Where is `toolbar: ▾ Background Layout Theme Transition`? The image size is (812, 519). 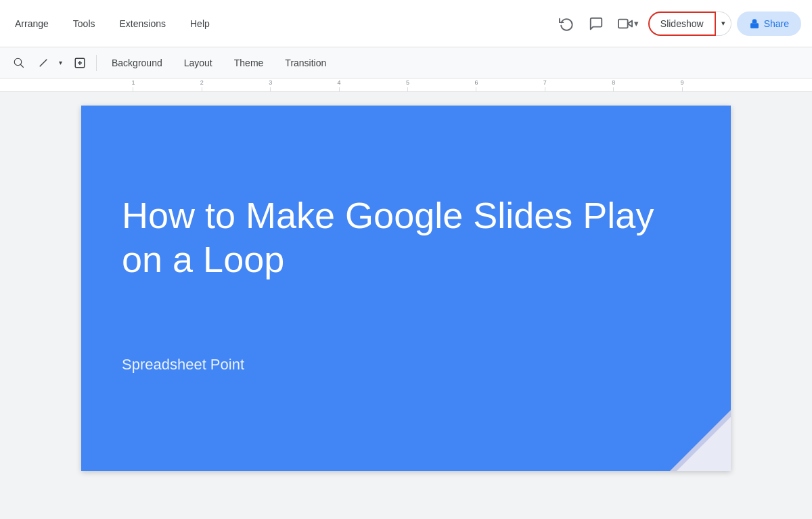 toolbar: ▾ Background Layout Theme Transition is located at coordinates (406, 63).